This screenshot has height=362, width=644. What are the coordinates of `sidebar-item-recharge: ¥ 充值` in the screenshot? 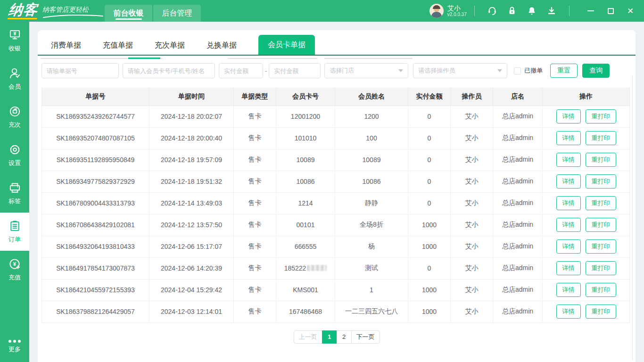 It's located at (15, 270).